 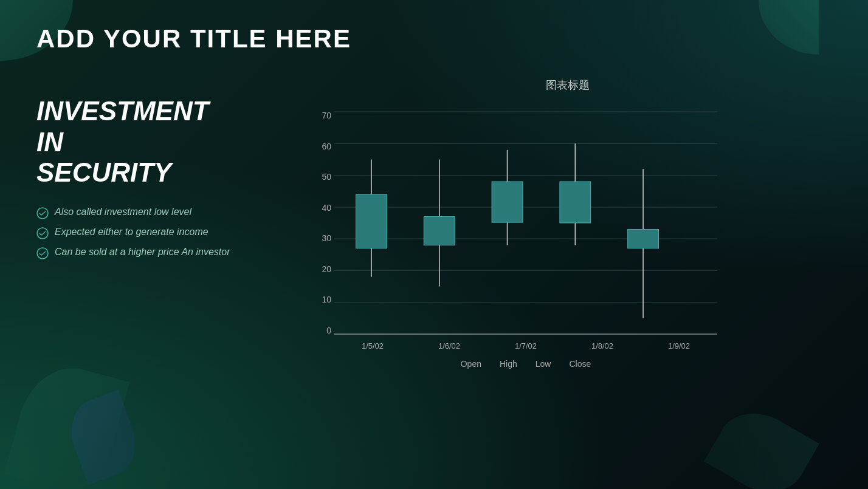 I want to click on y-label-40: 40, so click(x=326, y=208).